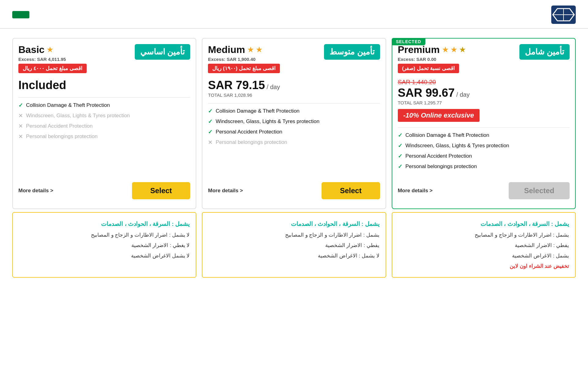 The height and width of the screenshot is (390, 588). I want to click on card-premium: SELECTEDPremium ★★★Excess: SAR 0.00اقصى …, so click(484, 124).